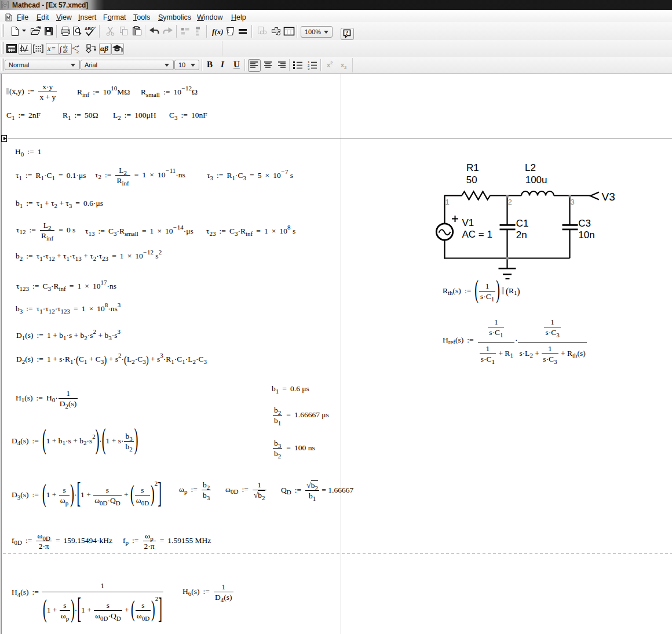  I want to click on svg-text: C1, so click(523, 224).